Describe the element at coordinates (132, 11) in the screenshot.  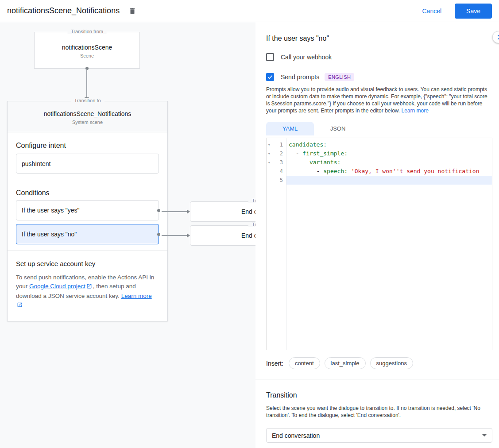
I see `delete-scene-button` at that location.